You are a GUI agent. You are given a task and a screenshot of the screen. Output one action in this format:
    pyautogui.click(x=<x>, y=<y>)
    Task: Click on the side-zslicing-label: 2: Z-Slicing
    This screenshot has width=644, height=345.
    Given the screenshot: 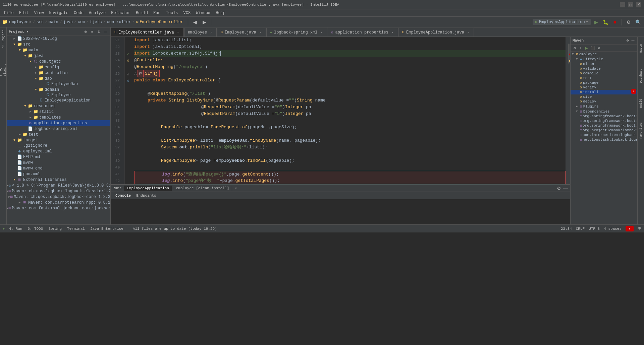 What is the action you would take?
    pyautogui.click(x=3, y=66)
    